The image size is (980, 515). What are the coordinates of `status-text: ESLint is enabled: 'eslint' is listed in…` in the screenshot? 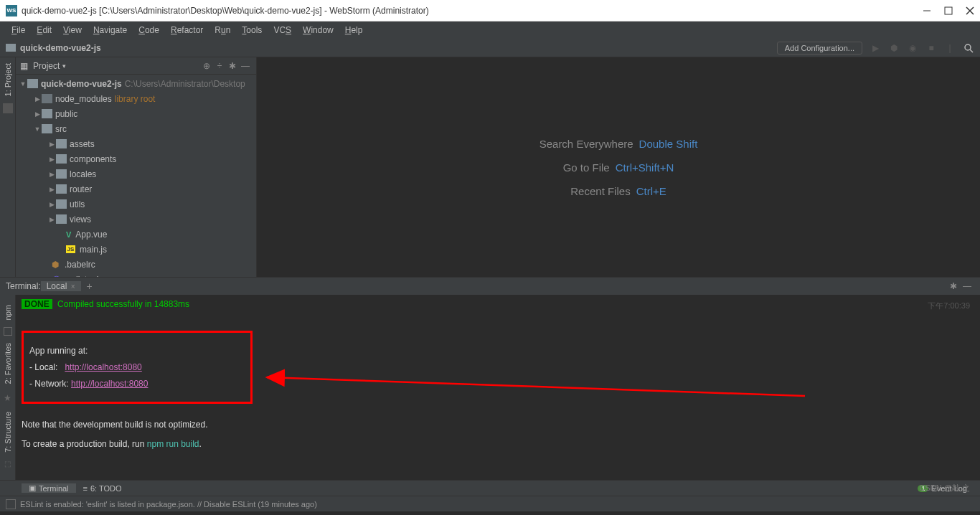 It's located at (169, 504).